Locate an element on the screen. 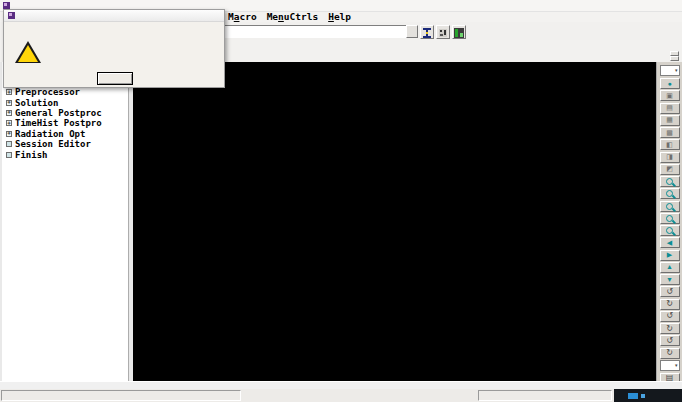 This screenshot has width=682, height=402. warning-dialog-titlebar is located at coordinates (114, 16).